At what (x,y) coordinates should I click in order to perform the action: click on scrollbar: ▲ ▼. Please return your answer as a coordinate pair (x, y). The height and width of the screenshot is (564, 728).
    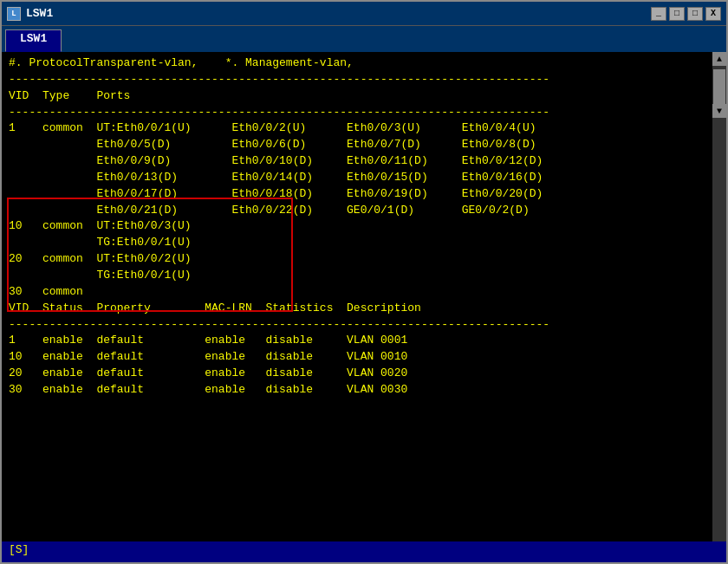
    Looking at the image, I should click on (719, 296).